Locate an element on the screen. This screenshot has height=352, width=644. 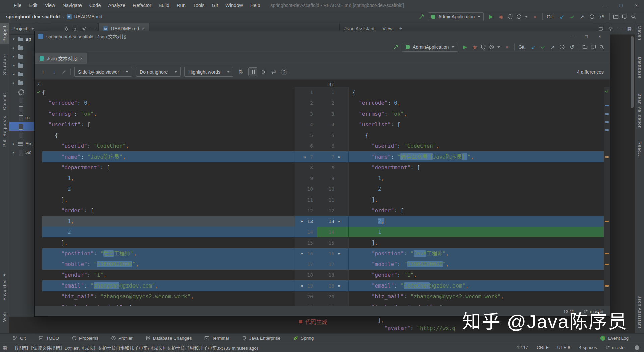
toolwindow-button-database-changes: Database Changes is located at coordinates (169, 338).